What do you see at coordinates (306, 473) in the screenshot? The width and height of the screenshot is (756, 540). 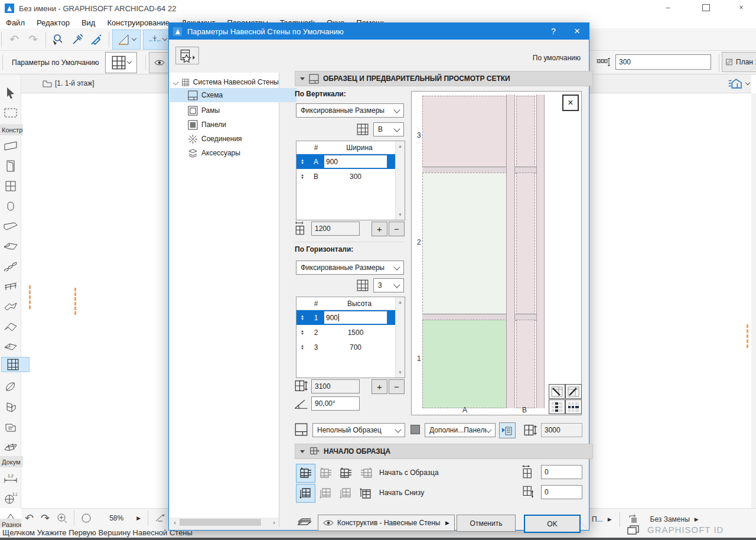 I see `origin-pattern-left-button` at bounding box center [306, 473].